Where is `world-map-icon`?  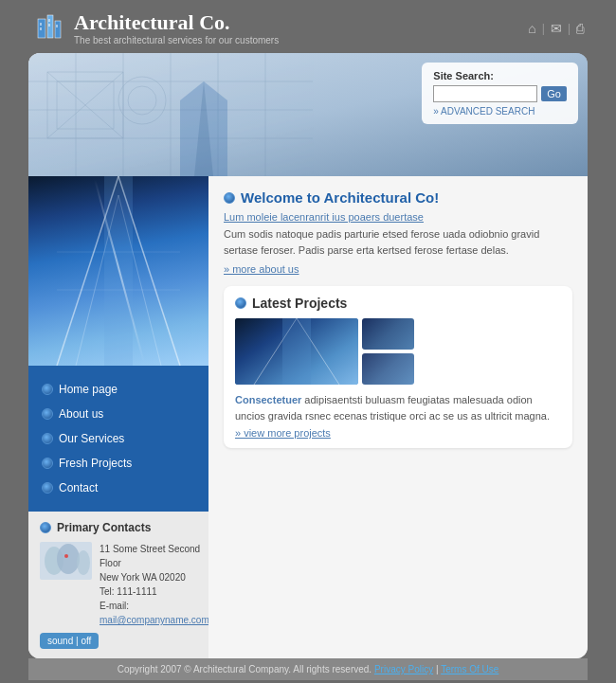
world-map-icon is located at coordinates (66, 561).